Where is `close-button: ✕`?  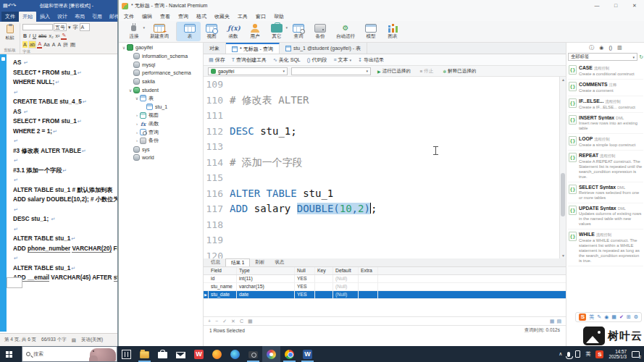
close-button: ✕ is located at coordinates (635, 6).